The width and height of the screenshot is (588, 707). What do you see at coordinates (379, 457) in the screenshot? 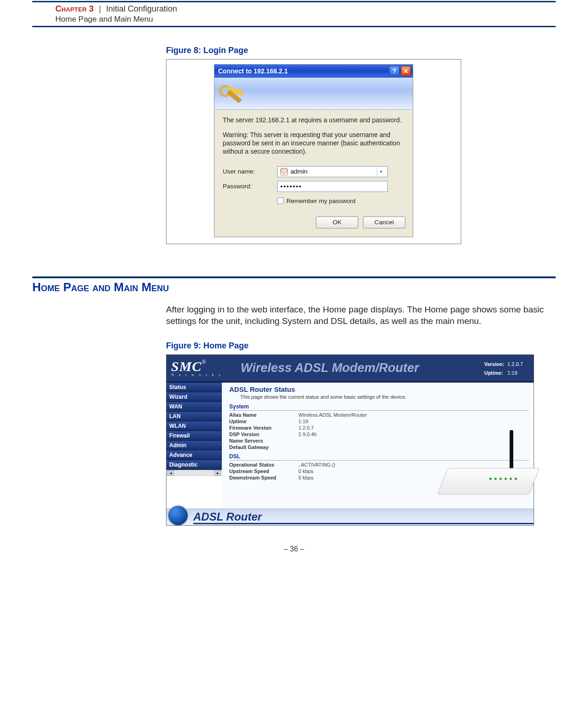
I see `dsl-group-label: DSL` at bounding box center [379, 457].